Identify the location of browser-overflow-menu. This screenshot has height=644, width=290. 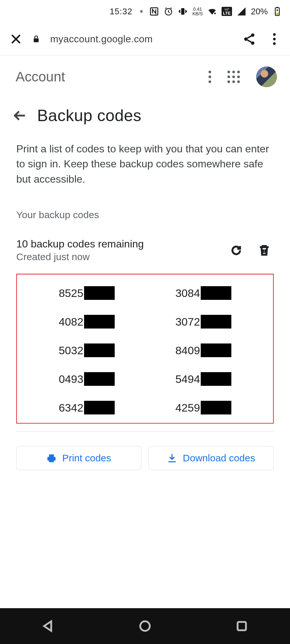
(274, 39).